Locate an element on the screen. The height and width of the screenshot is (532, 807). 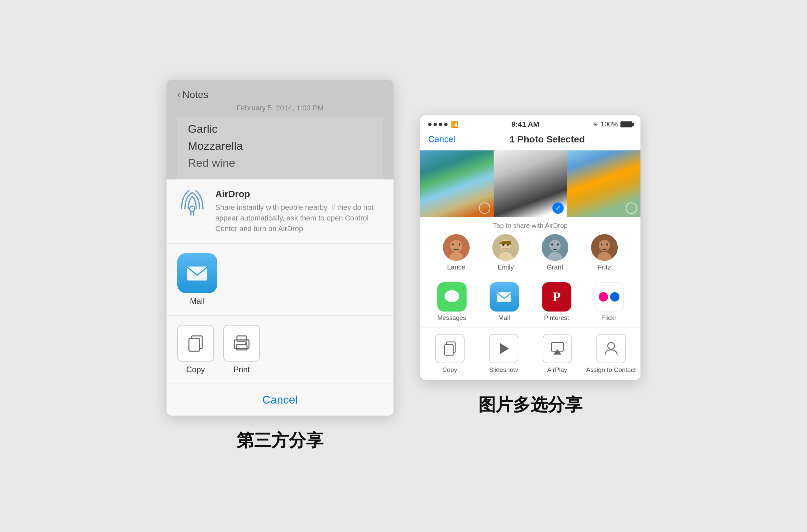
contact-emily-name: Emily is located at coordinates (506, 267).